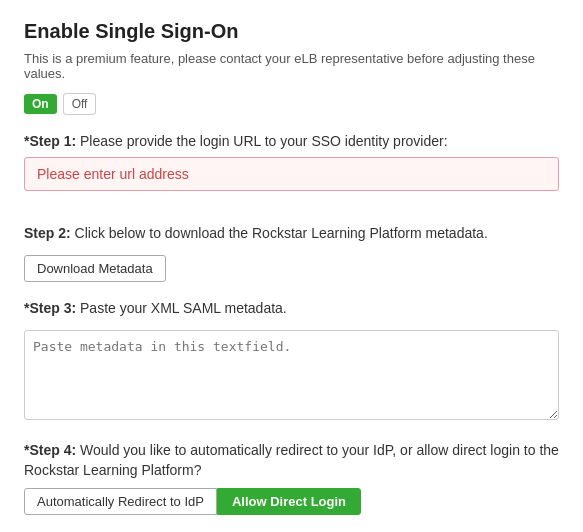  Describe the element at coordinates (289, 502) in the screenshot. I see `allow-direct-login-button: Allow Direct Login` at that location.